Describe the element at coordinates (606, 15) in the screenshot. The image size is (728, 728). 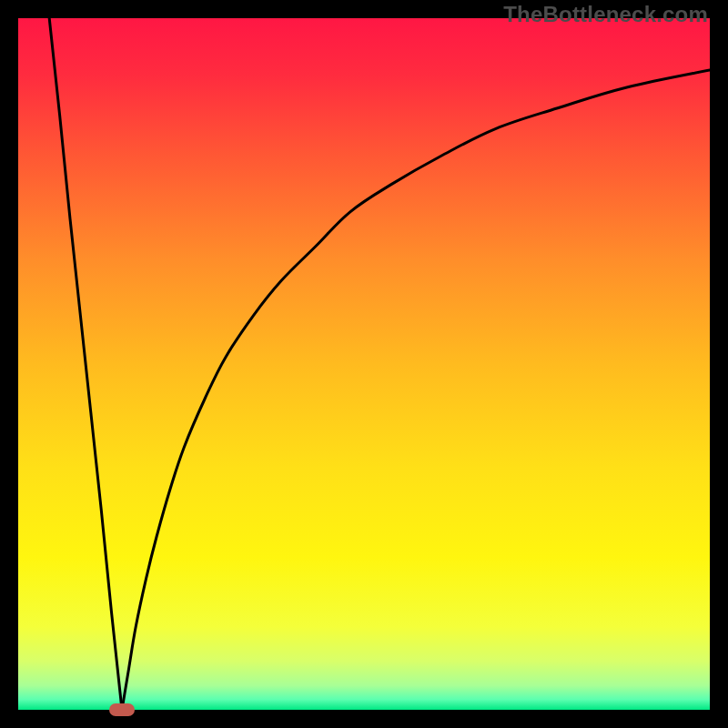
I see `watermark-text: TheBottleneck.com` at that location.